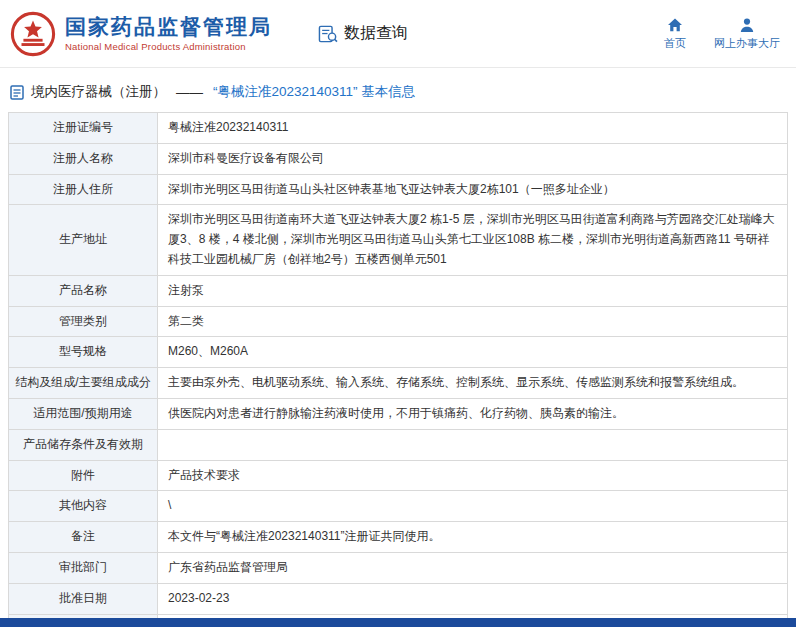  I want to click on row-value: 粤械注准20232140311, so click(473, 128).